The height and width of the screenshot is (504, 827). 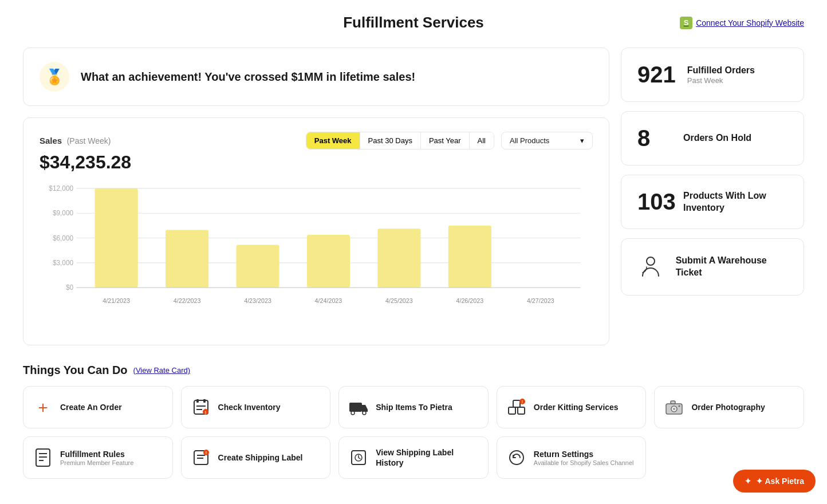 What do you see at coordinates (391, 141) in the screenshot?
I see `tab-past-30: Past 30 Days` at bounding box center [391, 141].